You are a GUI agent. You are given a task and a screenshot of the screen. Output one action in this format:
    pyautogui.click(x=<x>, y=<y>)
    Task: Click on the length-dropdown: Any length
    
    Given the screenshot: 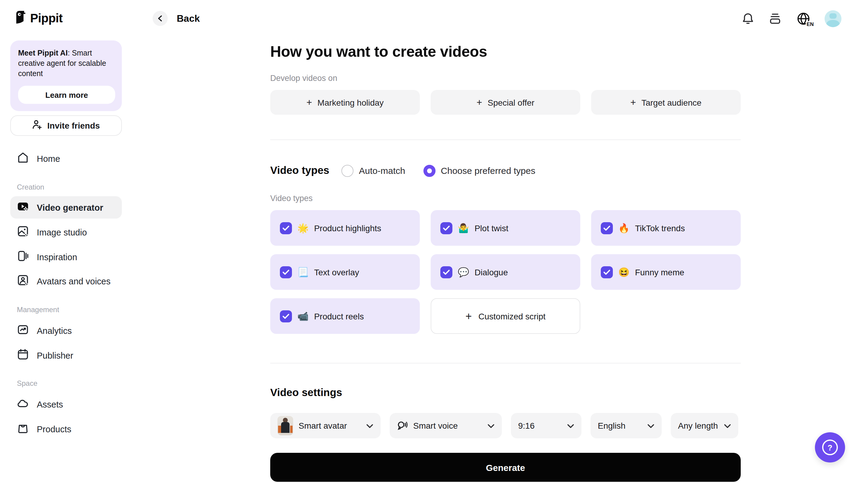 What is the action you would take?
    pyautogui.click(x=705, y=426)
    